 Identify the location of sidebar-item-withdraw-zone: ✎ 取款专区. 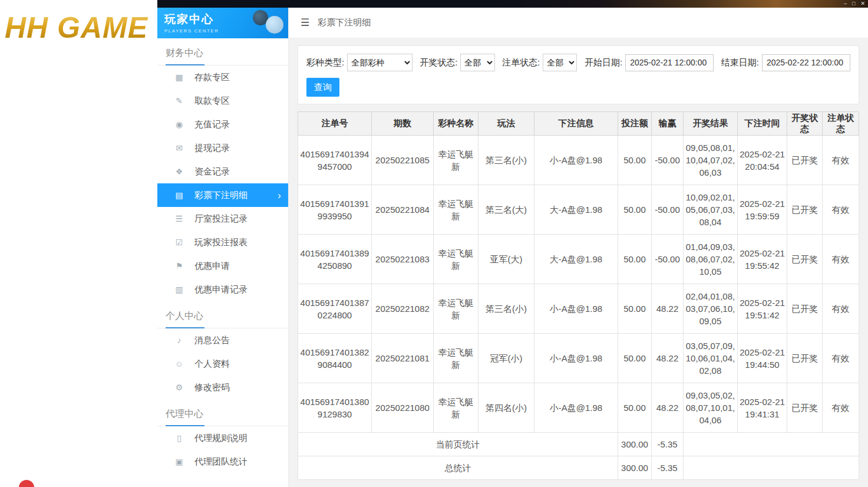
(223, 101).